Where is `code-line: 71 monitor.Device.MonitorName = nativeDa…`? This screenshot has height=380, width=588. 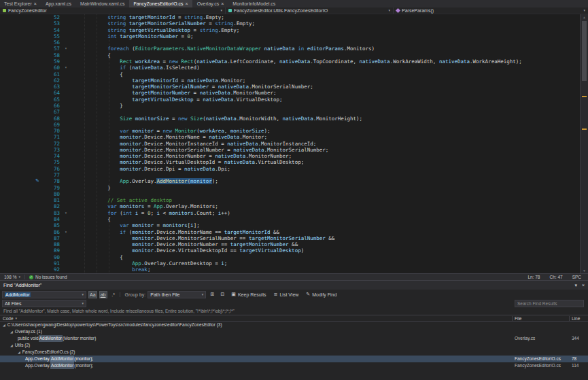
code-line: 71 monitor.Device.MonitorName = nativeDa… is located at coordinates (294, 137).